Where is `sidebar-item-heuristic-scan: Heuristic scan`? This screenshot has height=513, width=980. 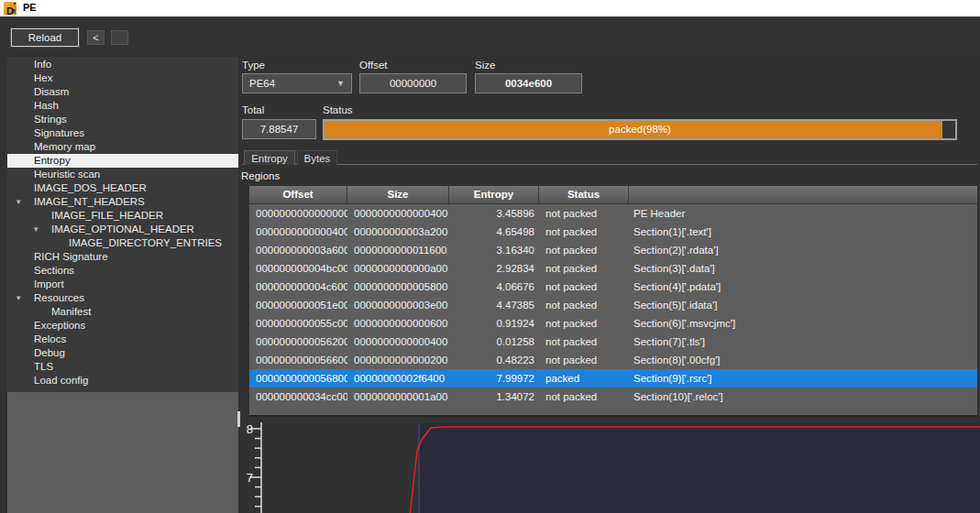
sidebar-item-heuristic-scan: Heuristic scan is located at coordinates (123, 174).